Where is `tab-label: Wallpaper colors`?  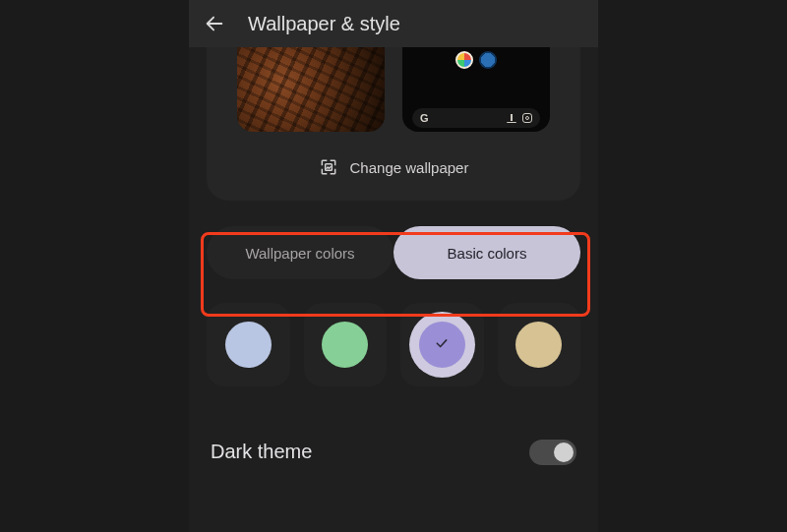
tab-label: Wallpaper colors is located at coordinates (299, 254).